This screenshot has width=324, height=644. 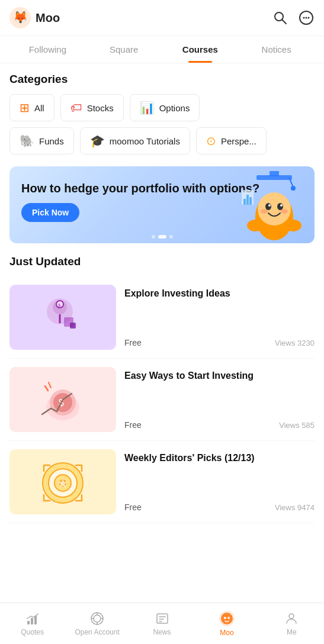 I want to click on course-meta: Free Views 9474, so click(x=219, y=507).